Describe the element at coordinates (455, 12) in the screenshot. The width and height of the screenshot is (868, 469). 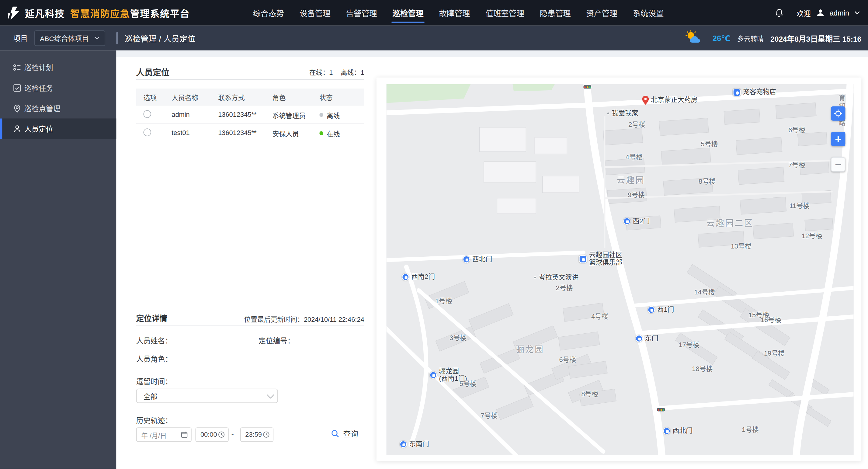
I see `nav-item-故障管理: 故障管理` at that location.